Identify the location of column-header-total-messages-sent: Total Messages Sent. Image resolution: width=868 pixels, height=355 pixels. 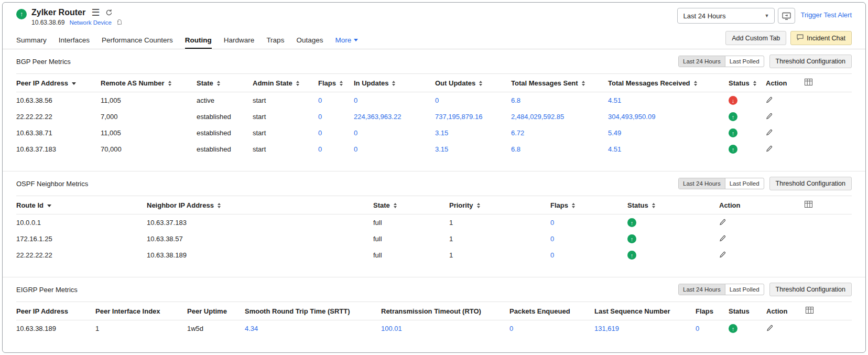
(557, 83).